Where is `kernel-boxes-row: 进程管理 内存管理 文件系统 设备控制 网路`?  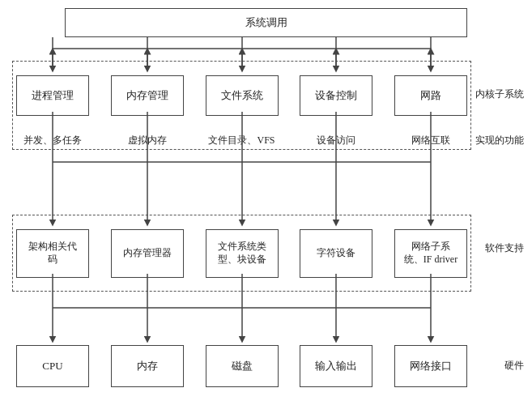 kernel-boxes-row: 进程管理 内存管理 文件系统 设备控制 网路 is located at coordinates (241, 96).